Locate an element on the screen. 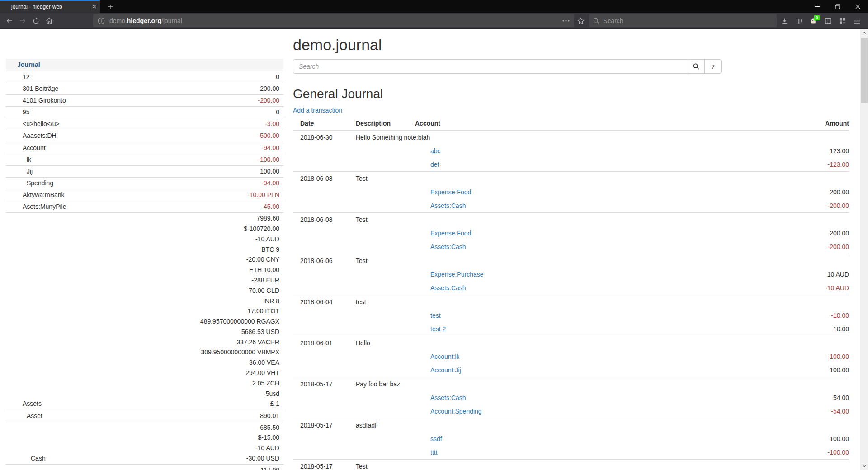 The height and width of the screenshot is (470, 868). posting-amount: 10 AUD is located at coordinates (777, 274).